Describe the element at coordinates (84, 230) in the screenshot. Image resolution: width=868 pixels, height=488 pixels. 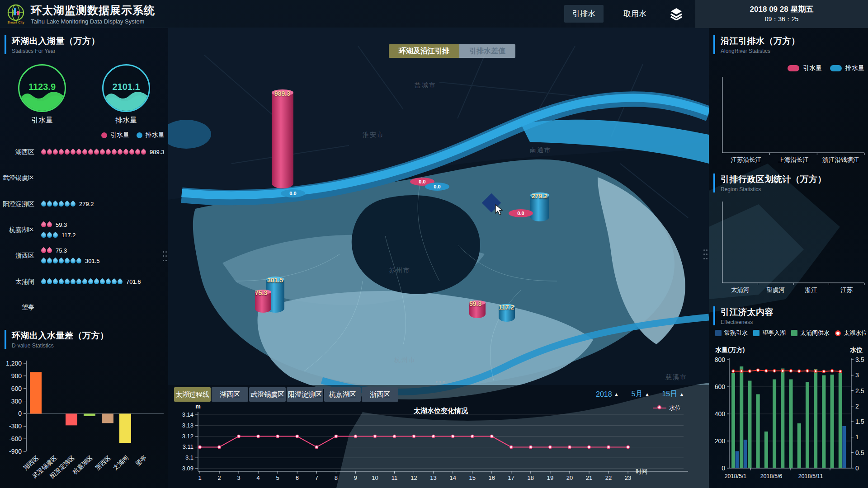
I see `region-drop-rows: 湖西区989.3武澄锡虞区阳澄淀泖区279.2杭嘉湖区59.3117.2浙西区7…` at that location.